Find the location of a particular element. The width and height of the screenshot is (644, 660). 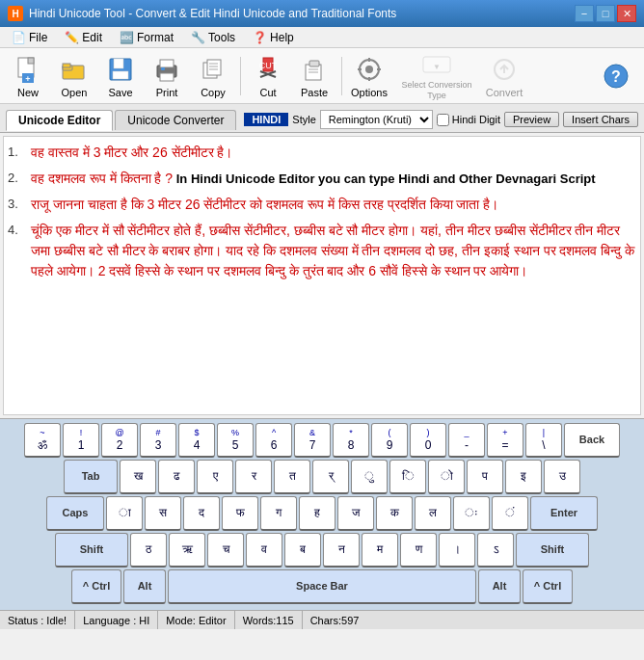

save-label: Save is located at coordinates (120, 92).